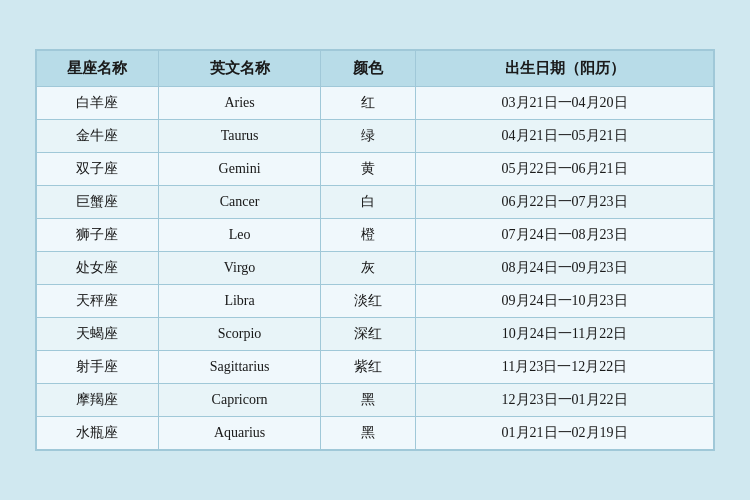 Image resolution: width=750 pixels, height=500 pixels. I want to click on cell-date: 09月24日一10月23日, so click(565, 302).